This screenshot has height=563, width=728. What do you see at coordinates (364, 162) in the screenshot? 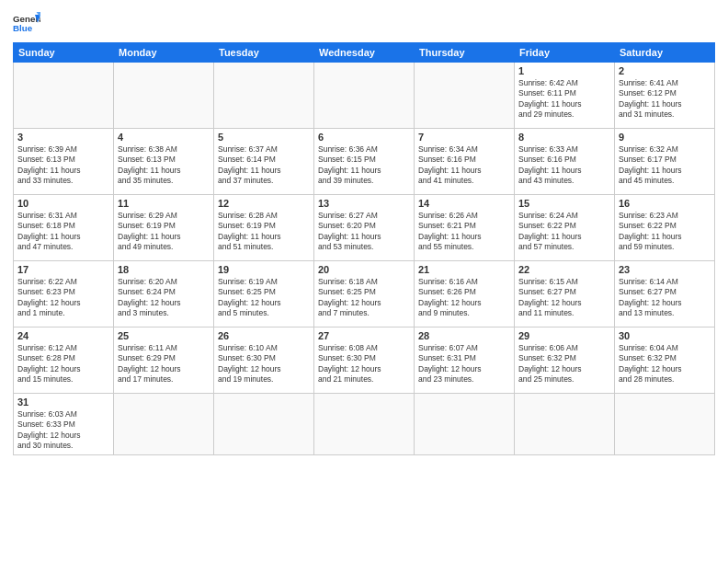
I see `calendar-week-row: 3Sunrise: 6:39 AM Sunset: 6:13 PM Daylig…` at bounding box center [364, 162].